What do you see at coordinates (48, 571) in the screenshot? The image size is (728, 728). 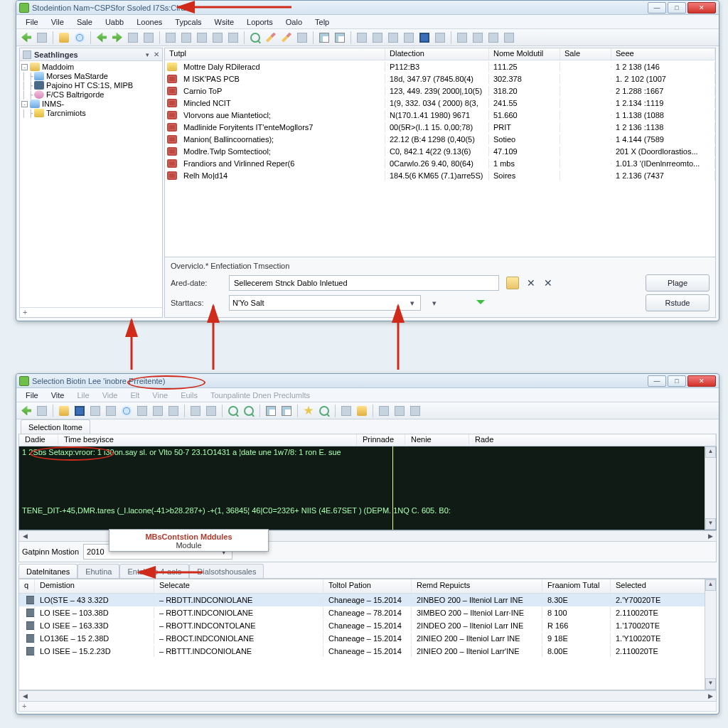 I see `tab-0: Datelnitanes` at bounding box center [48, 571].